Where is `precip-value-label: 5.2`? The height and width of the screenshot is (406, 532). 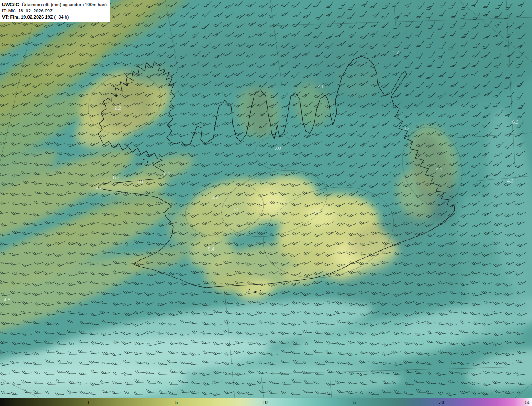 precip-value-label: 5.2 is located at coordinates (236, 210).